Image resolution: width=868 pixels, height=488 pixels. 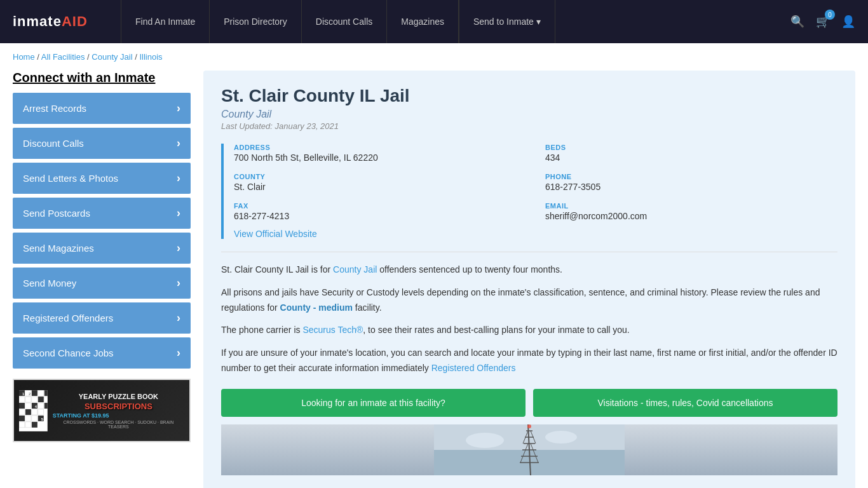 What do you see at coordinates (344, 22) in the screenshot?
I see `nav-discount-calls: Discount Calls` at bounding box center [344, 22].